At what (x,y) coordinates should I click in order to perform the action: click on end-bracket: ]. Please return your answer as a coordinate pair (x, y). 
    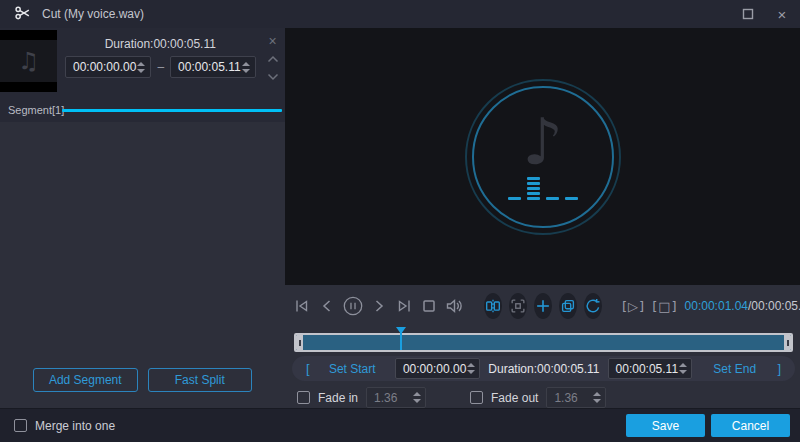
    Looking at the image, I should click on (779, 368).